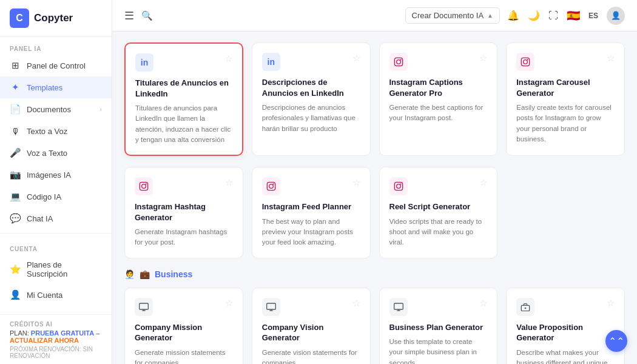 The width and height of the screenshot is (637, 364). What do you see at coordinates (593, 16) in the screenshot?
I see `language-label: ES` at bounding box center [593, 16].